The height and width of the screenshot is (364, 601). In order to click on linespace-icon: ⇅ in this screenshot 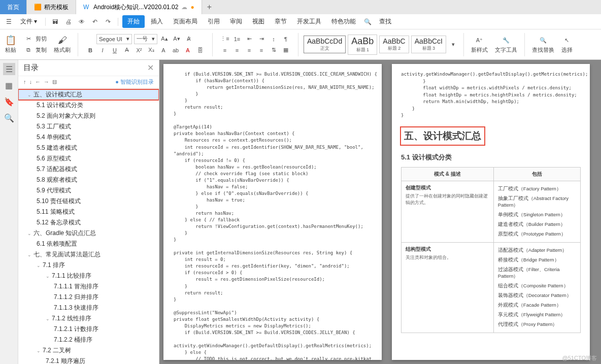, I will do `click(274, 50)`.